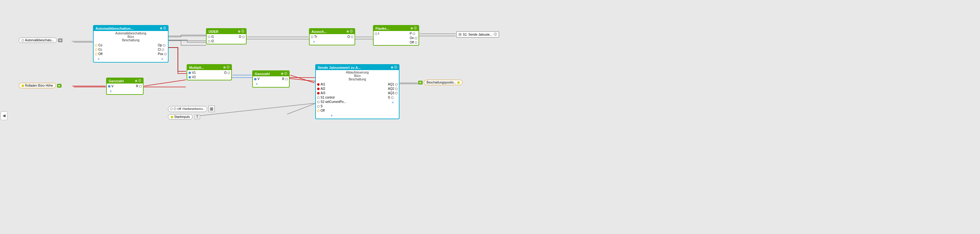  Describe the element at coordinates (318, 106) in the screenshot. I see `port-s-sende-dot` at that location.